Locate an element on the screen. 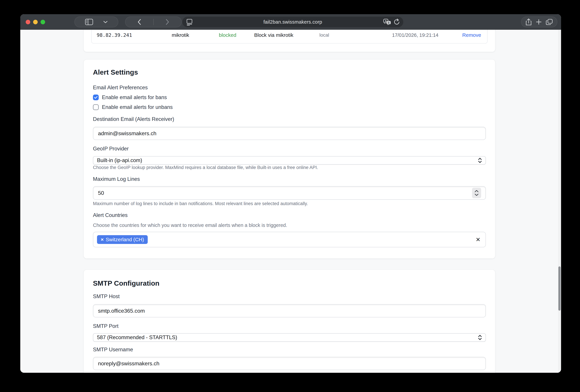 This screenshot has height=392, width=580. row-source: local is located at coordinates (324, 36).